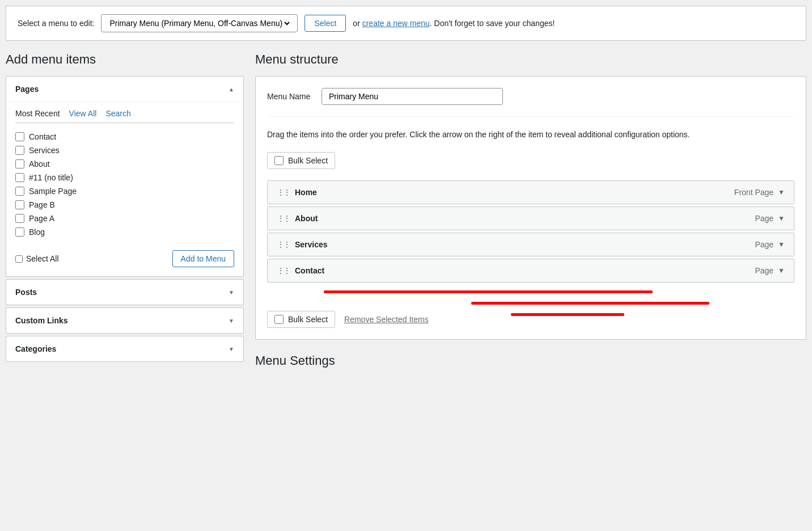 The width and height of the screenshot is (812, 531). What do you see at coordinates (125, 292) in the screenshot?
I see `posts-accordion-header: Posts ▼` at bounding box center [125, 292].